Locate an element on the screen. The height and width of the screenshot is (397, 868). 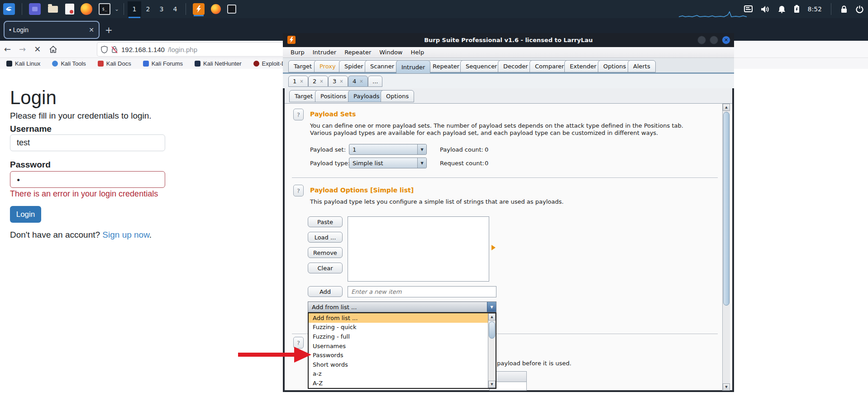
load-button: Load ... is located at coordinates (325, 237).